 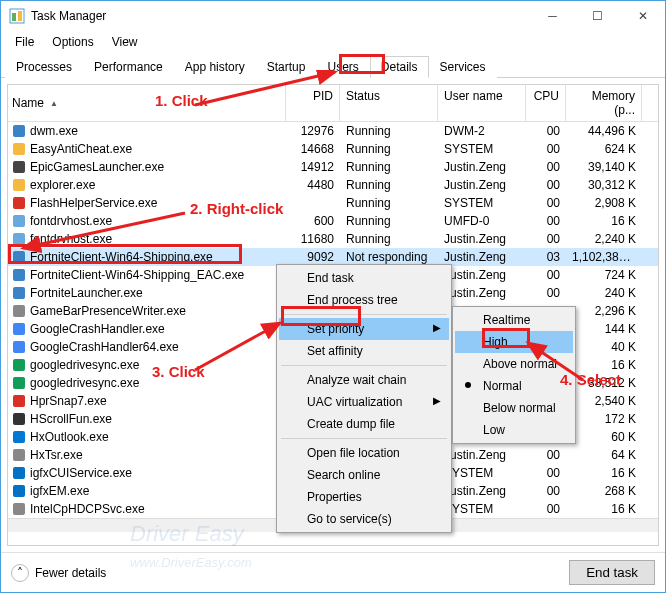 What do you see at coordinates (333, 131) in the screenshot?
I see `table-row: dwm.exe12976RunningDWM-20044,496 K` at bounding box center [333, 131].